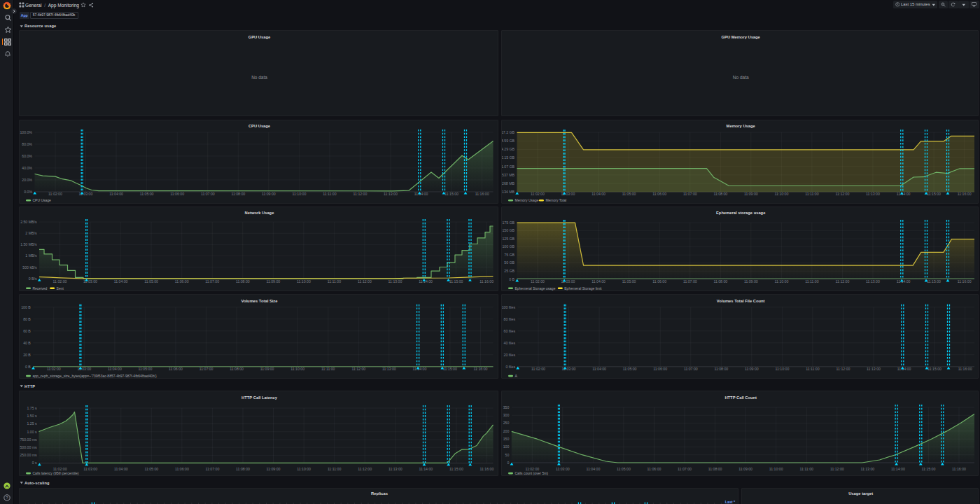  What do you see at coordinates (508, 307) in the screenshot?
I see `svg-text: 100 files` at bounding box center [508, 307].